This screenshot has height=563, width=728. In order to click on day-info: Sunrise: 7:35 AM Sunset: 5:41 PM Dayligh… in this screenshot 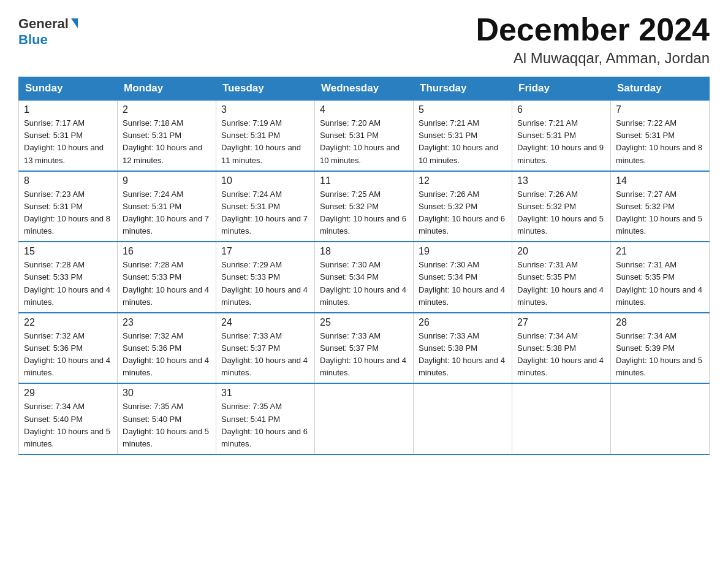, I will do `click(265, 426)`.